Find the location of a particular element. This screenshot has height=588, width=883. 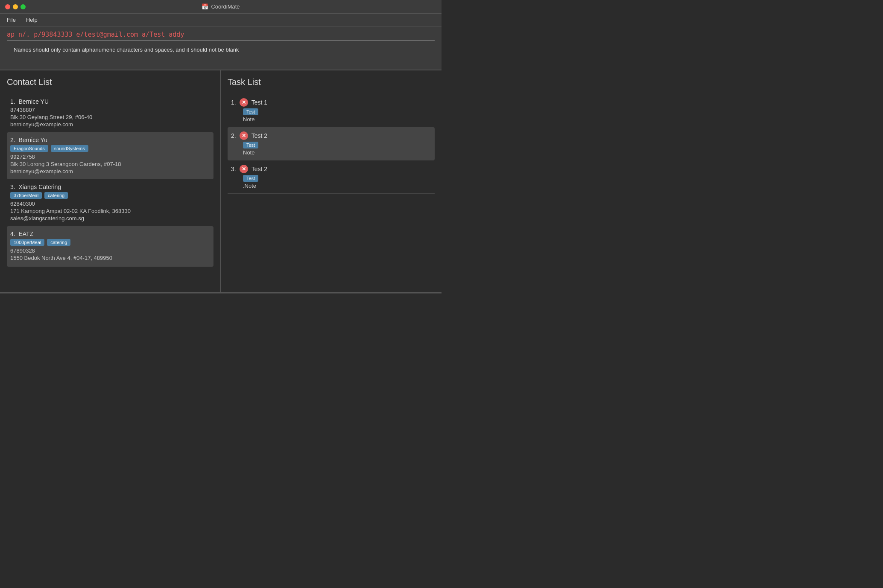

contact-item: 3. Xiangs Catering 378perMeal catering 6… is located at coordinates (110, 203).